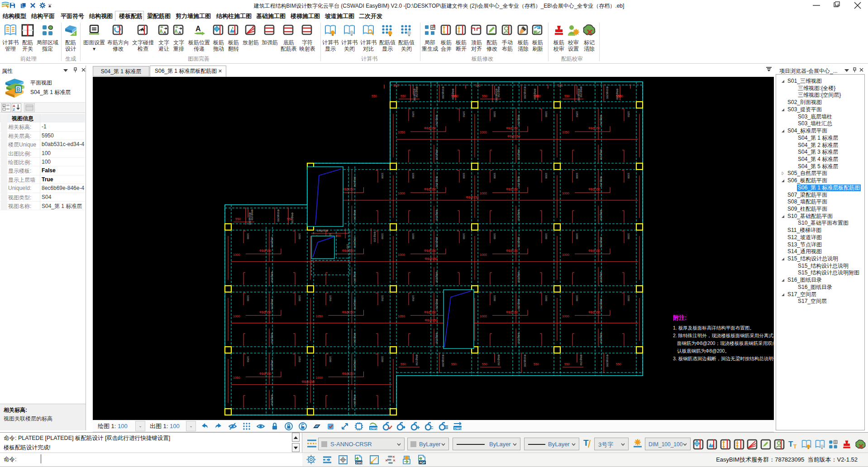 Image resolution: width=868 pixels, height=467 pixels. What do you see at coordinates (14, 109) in the screenshot?
I see `svg-text: Z` at bounding box center [14, 109].